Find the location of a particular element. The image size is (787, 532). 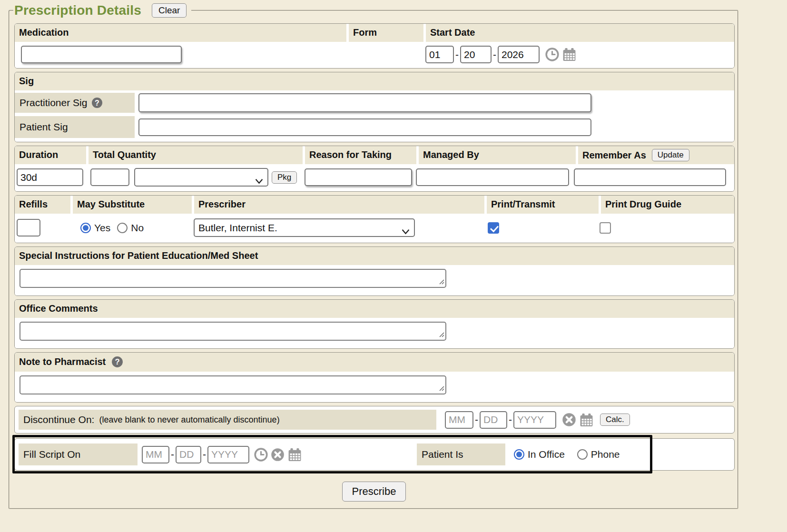

start-date-header: Start Date is located at coordinates (580, 33).